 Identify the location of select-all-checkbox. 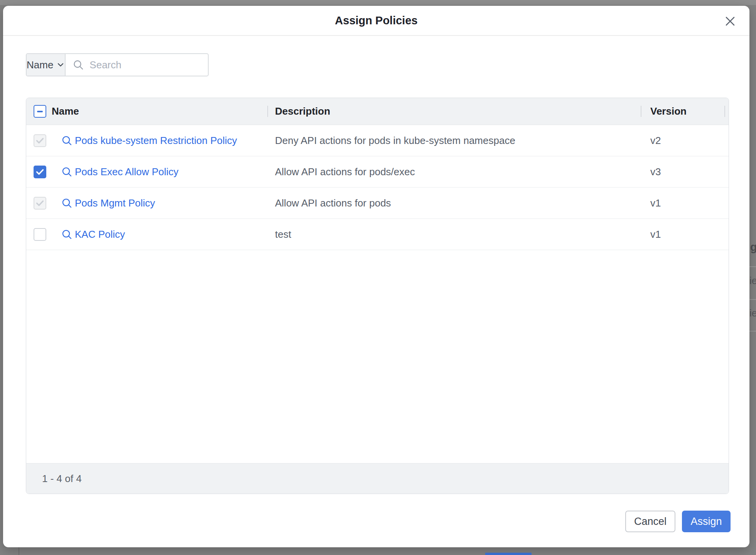
(40, 111).